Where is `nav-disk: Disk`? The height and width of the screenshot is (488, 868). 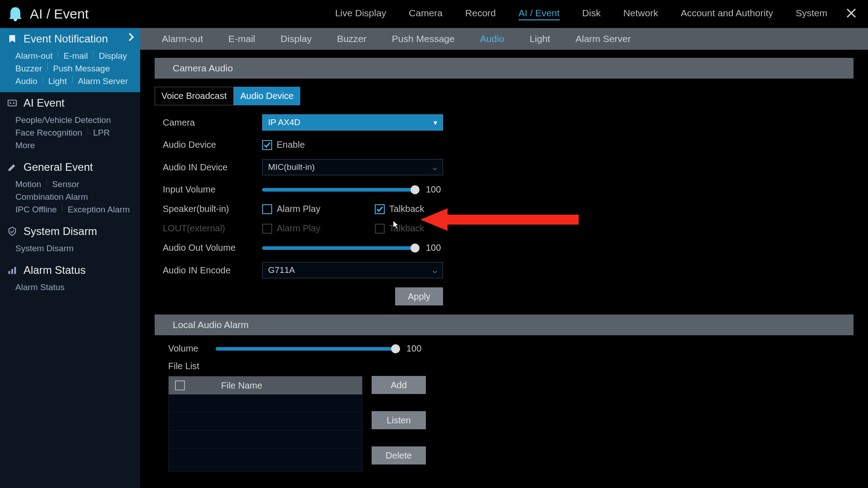 nav-disk: Disk is located at coordinates (591, 14).